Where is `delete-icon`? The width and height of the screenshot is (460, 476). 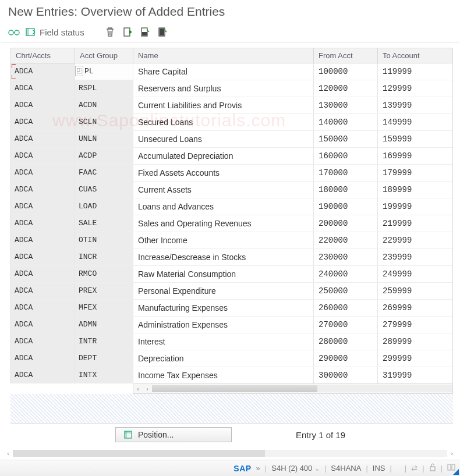 delete-icon is located at coordinates (110, 32).